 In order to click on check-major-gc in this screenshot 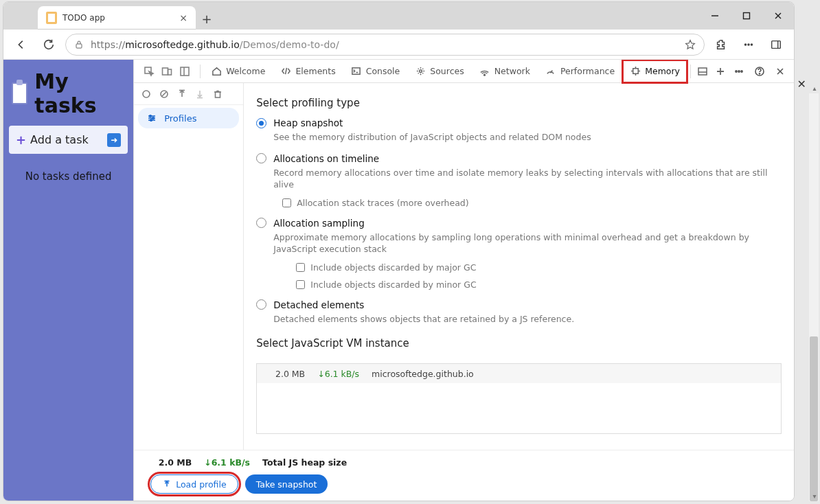, I will do `click(301, 268)`.